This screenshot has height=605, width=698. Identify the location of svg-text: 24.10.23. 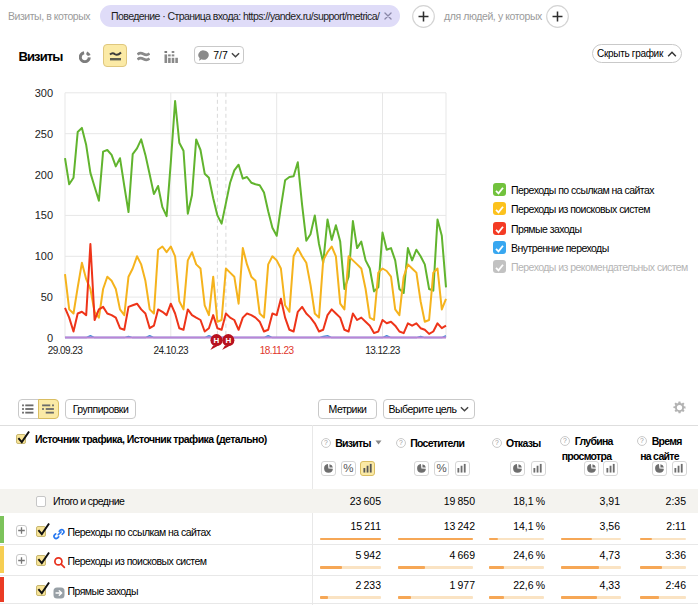
(172, 350).